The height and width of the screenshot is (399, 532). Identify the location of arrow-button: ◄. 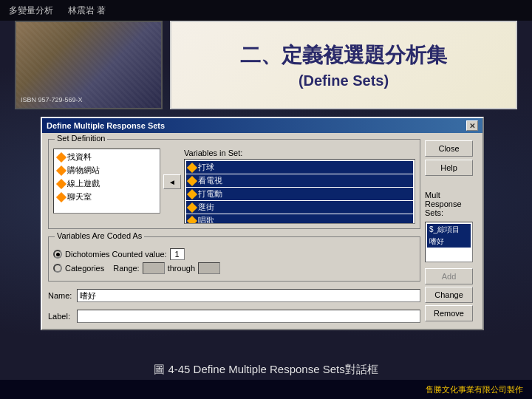
(172, 182).